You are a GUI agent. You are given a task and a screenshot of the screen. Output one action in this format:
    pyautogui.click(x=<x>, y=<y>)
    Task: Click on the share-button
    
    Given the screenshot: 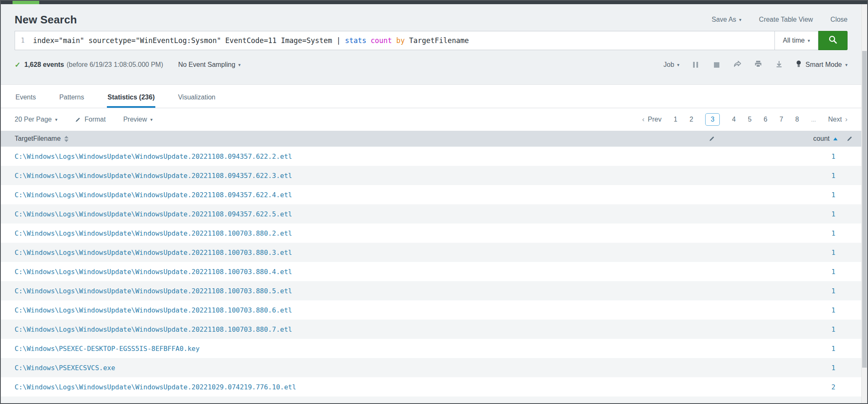 What is the action you would take?
    pyautogui.click(x=737, y=65)
    